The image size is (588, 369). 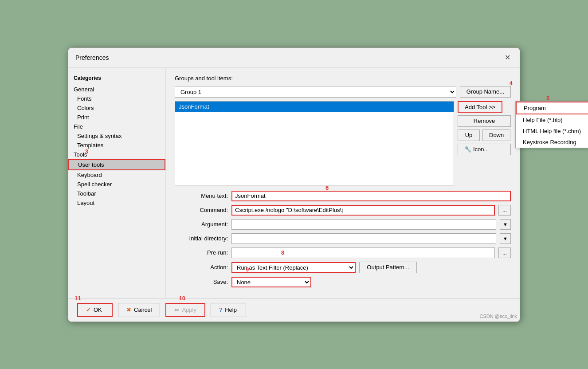 I want to click on initial-dir-input, so click(x=364, y=239).